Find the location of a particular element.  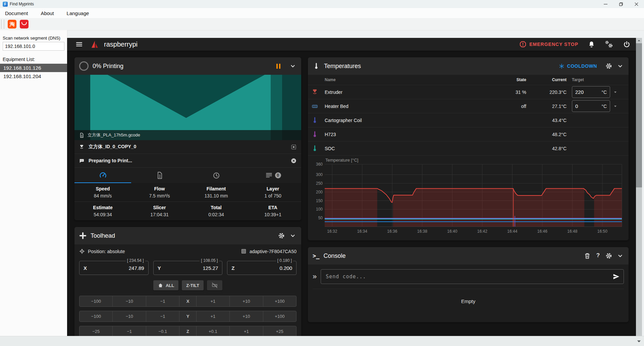

sensor-current: 43.4°C is located at coordinates (546, 120).